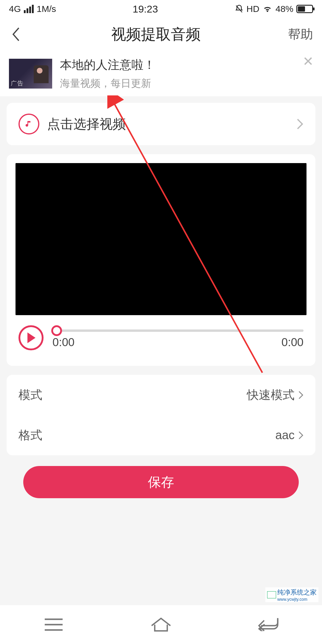  Describe the element at coordinates (54, 625) in the screenshot. I see `menu-icon` at that location.